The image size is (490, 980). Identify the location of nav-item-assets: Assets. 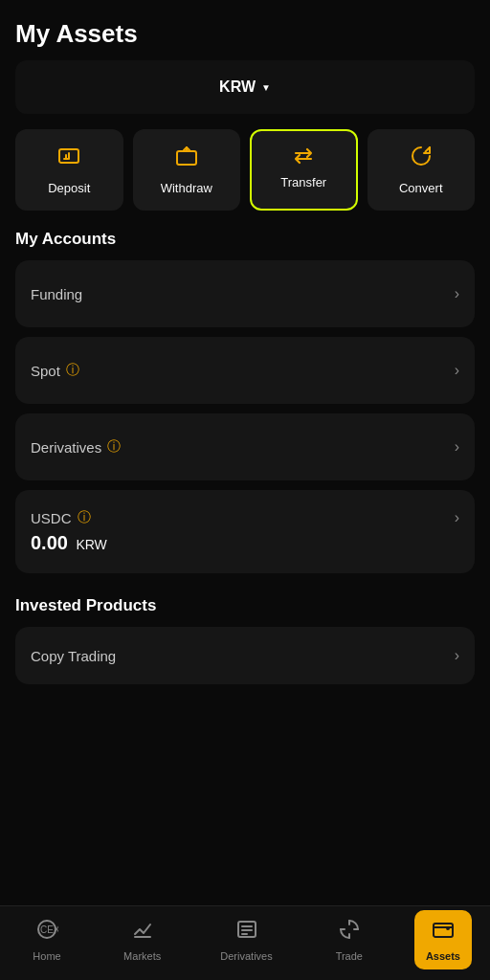
(443, 940).